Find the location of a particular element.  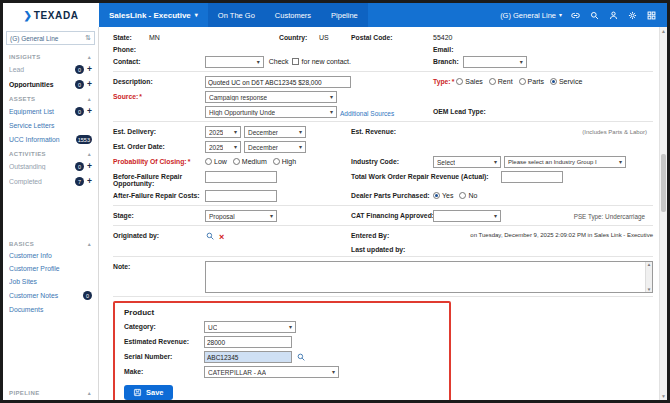

sidebar-item-opportunities: Opportunities 0 + is located at coordinates (50, 84).